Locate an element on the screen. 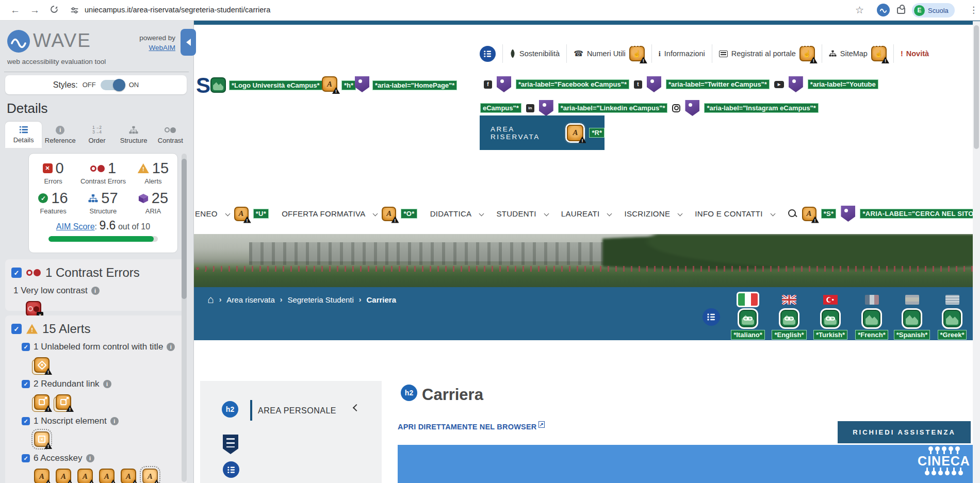  aim-score-link: AIM Score is located at coordinates (75, 227).